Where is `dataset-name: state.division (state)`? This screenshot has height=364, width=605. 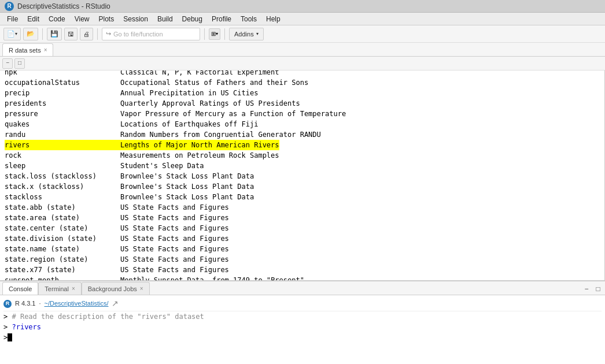 dataset-name: state.division (state) is located at coordinates (62, 239).